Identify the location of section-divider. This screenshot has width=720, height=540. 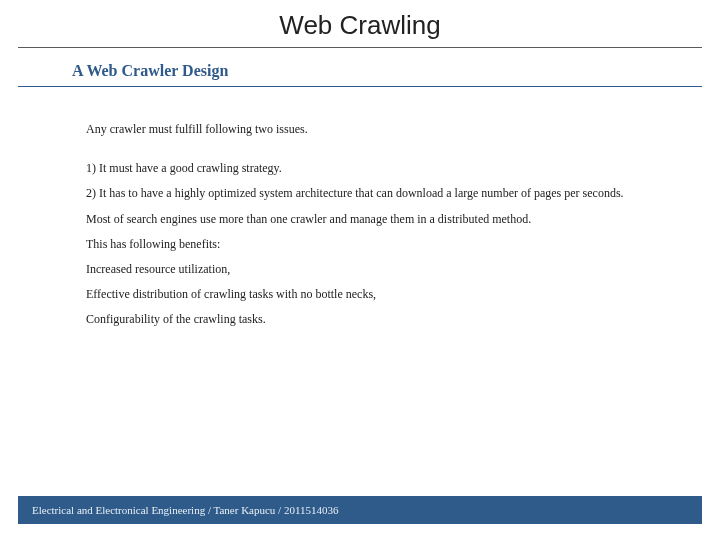
(360, 86).